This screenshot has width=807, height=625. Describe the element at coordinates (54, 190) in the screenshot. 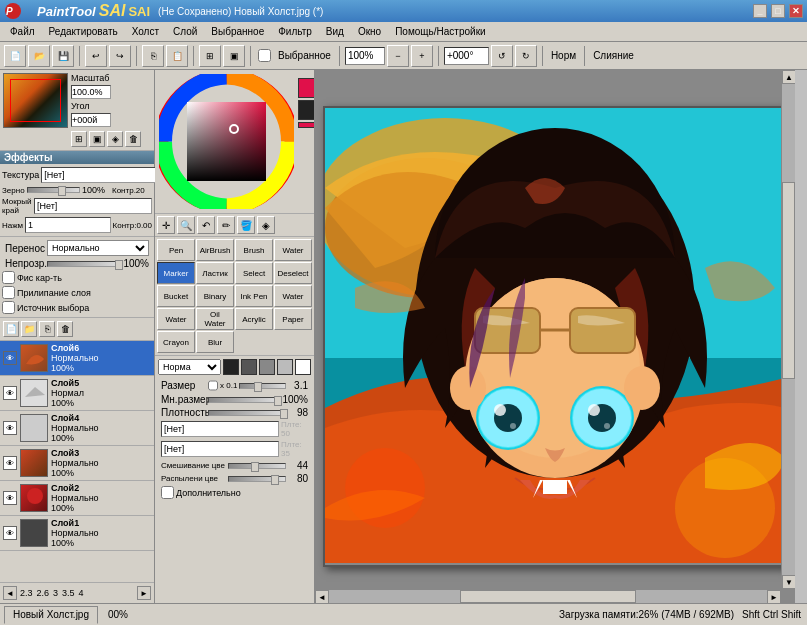

I see `grain-slider` at that location.